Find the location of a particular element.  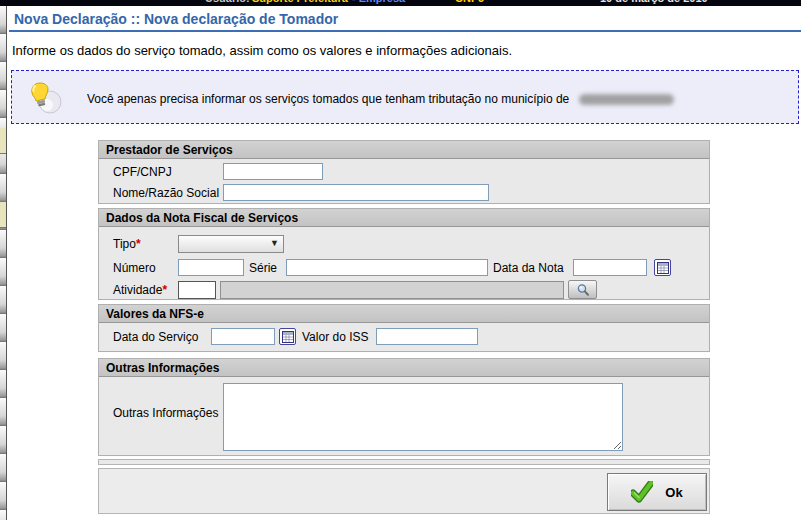

data-servico-calendar-button is located at coordinates (288, 336).